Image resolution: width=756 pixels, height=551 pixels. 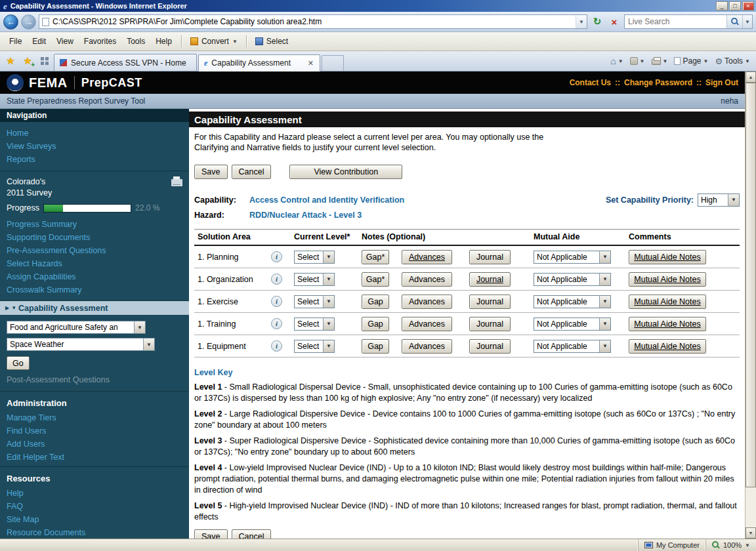 What do you see at coordinates (125, 62) in the screenshot?
I see `tab-ssl-vpn: Secure Access SSL VPN - Home` at bounding box center [125, 62].